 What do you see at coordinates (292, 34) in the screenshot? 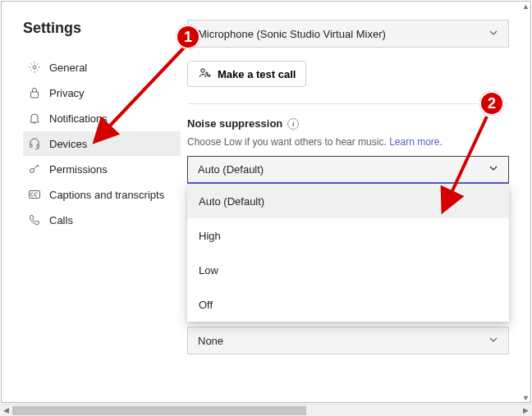
I see `microphone-select-value: Microphone (Sonic Studio Virtual Mixer)` at bounding box center [292, 34].